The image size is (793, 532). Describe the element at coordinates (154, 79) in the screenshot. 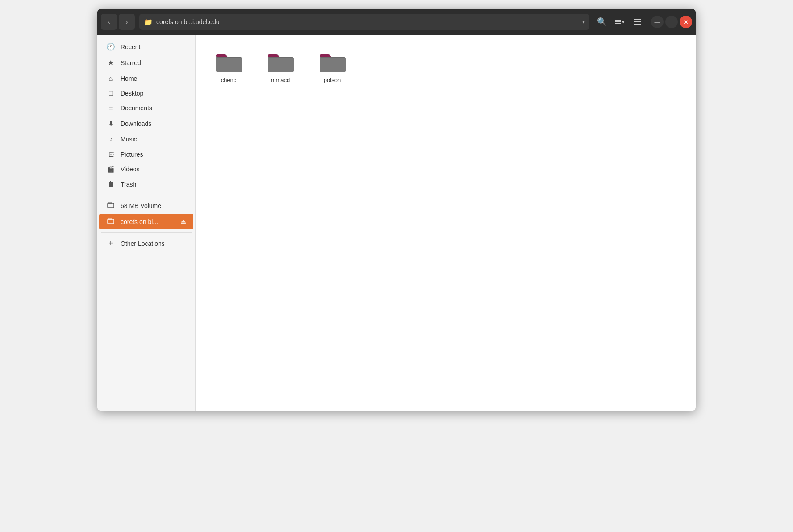

I see `sidebar-label-home: Home` at that location.